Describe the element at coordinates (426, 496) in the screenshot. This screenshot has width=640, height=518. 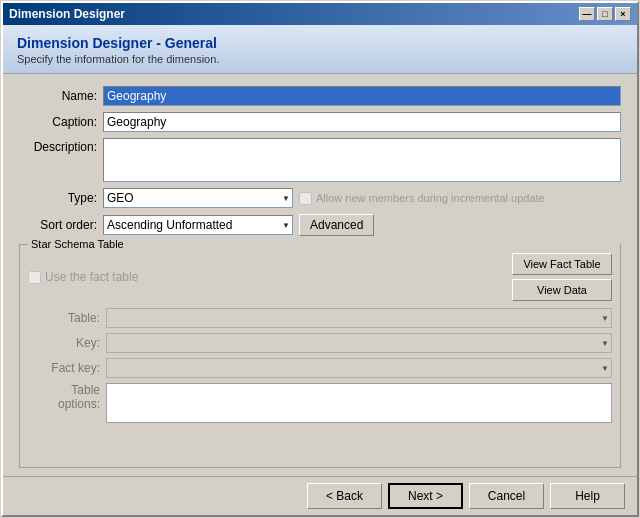
I see `next-button: Next >` at that location.